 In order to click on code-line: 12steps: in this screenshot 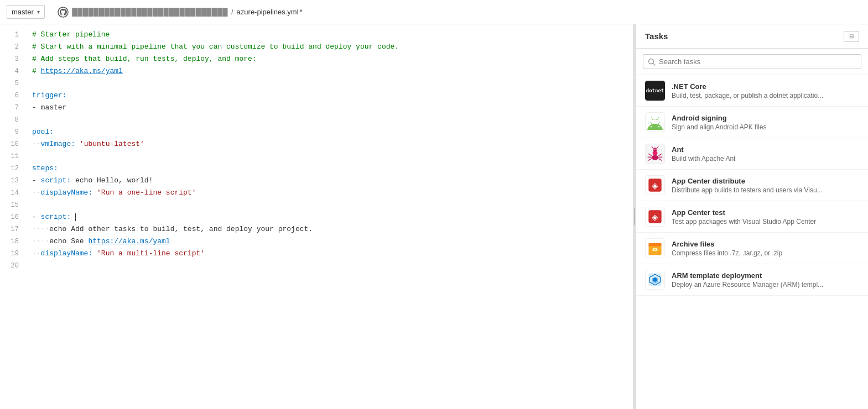, I will do `click(316, 169)`.